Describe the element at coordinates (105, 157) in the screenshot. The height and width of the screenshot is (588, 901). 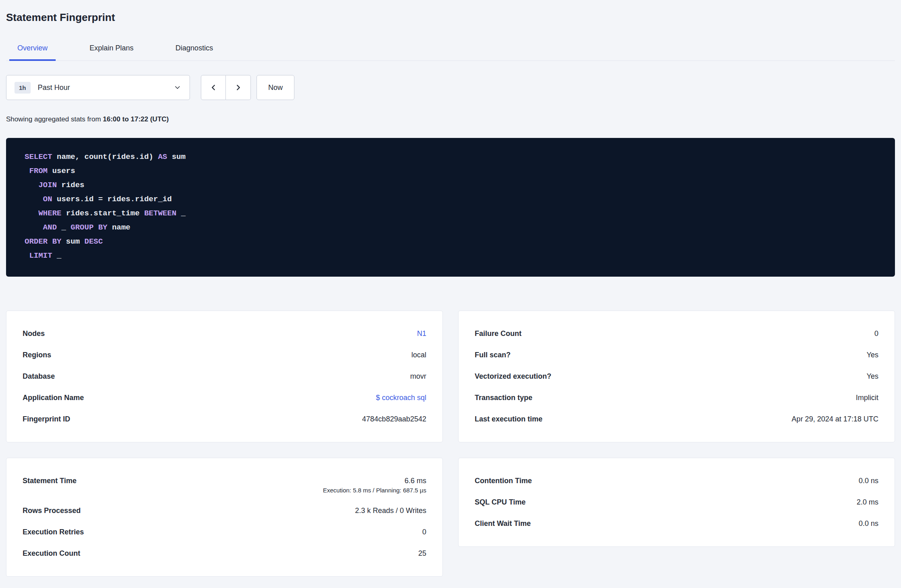
I see `sql-text: name, count(rides.id)` at that location.